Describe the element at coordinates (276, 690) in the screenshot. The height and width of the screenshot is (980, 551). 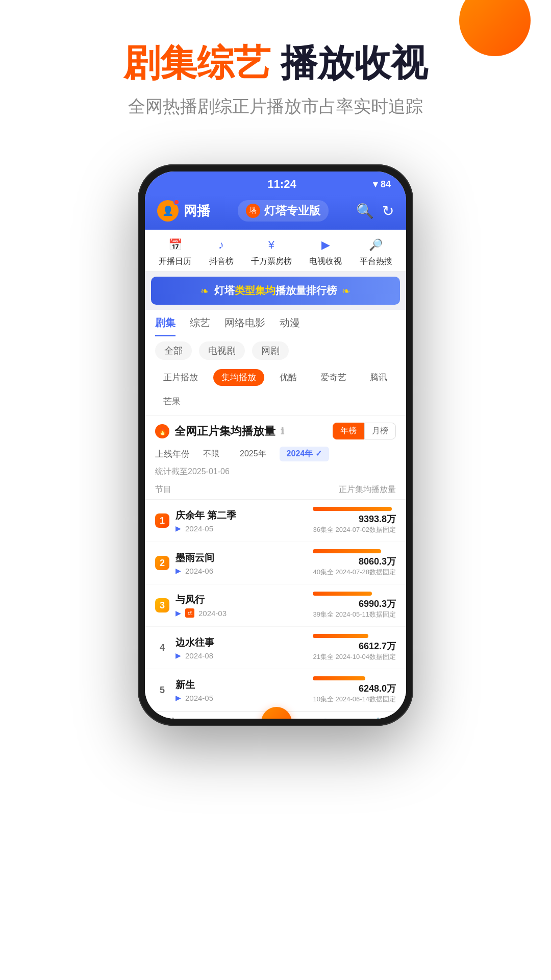
I see `list-item: 5 新生 ▶ 2024-05 6248.0万 10集全 2024-06-` at that location.